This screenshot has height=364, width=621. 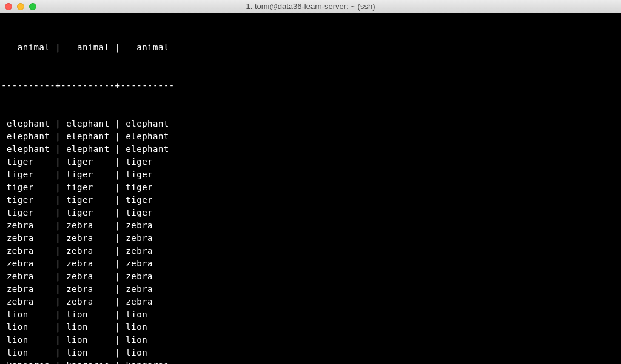 I want to click on window-title: 1. tomi@data36-learn-server: ~ (ssh), so click(x=310, y=6).